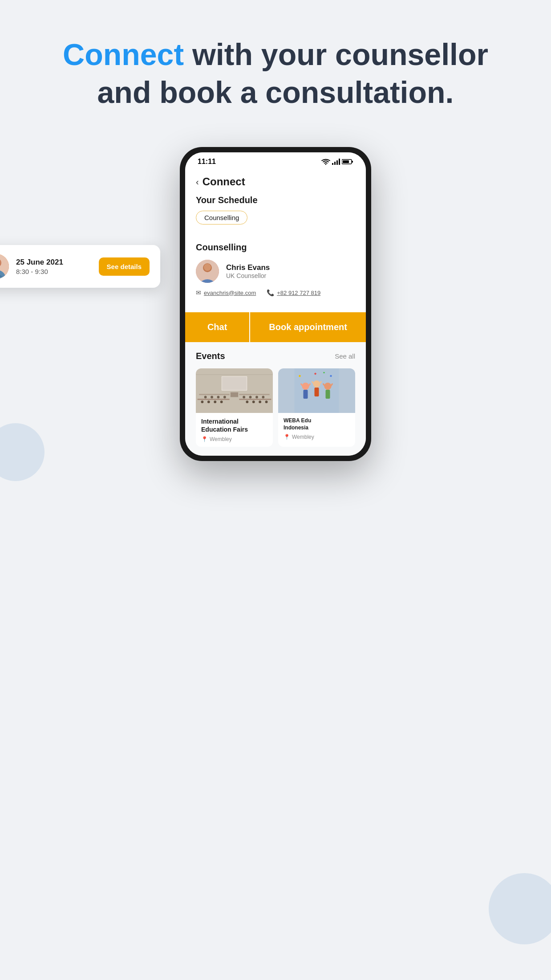 The image size is (551, 980). What do you see at coordinates (276, 273) in the screenshot?
I see `counselling-section: Counselling Chris Evans` at bounding box center [276, 273].